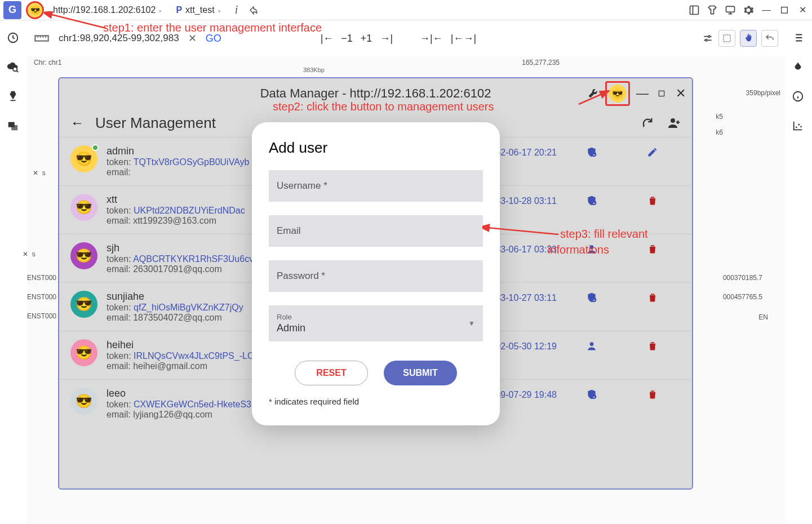 The height and width of the screenshot is (524, 812). I want to click on submit-button: SUBMIT, so click(420, 373).